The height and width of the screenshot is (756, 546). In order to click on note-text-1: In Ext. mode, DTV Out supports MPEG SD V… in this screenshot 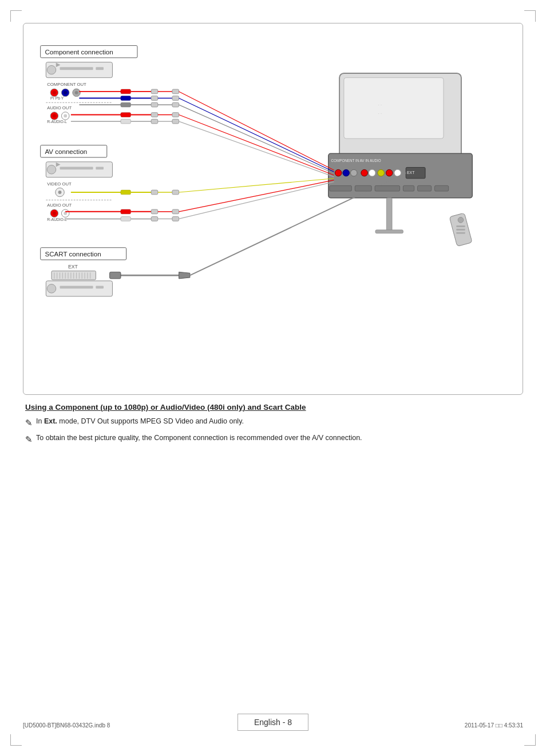, I will do `click(140, 421)`.